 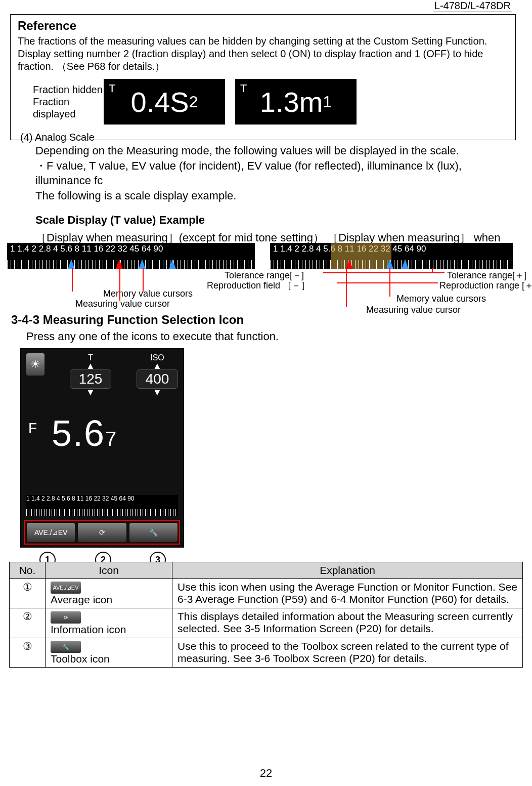 I want to click on fraction-displayed-label: Fraction displayed, so click(x=68, y=108).